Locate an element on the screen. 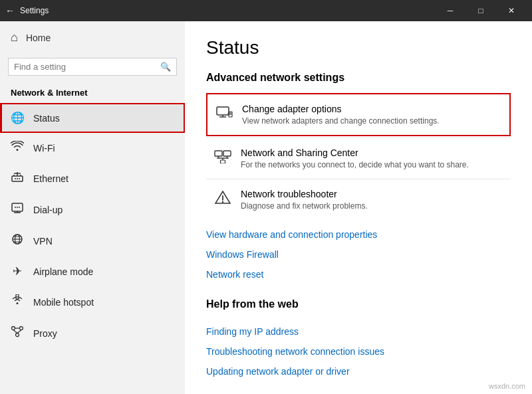  sidebar-section-title: Network & Internet is located at coordinates (92, 93).